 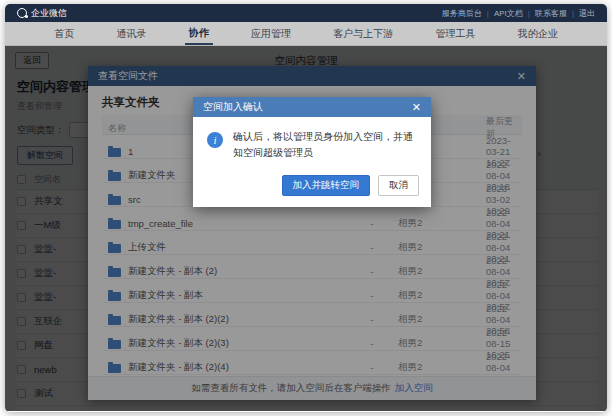 What do you see at coordinates (312, 152) in the screenshot?
I see `join-confirm-modal: 空间加入确认 ✕ i 确认后，将以管理员身份加入空间，并通知空间超级管理员 加入…` at bounding box center [312, 152].